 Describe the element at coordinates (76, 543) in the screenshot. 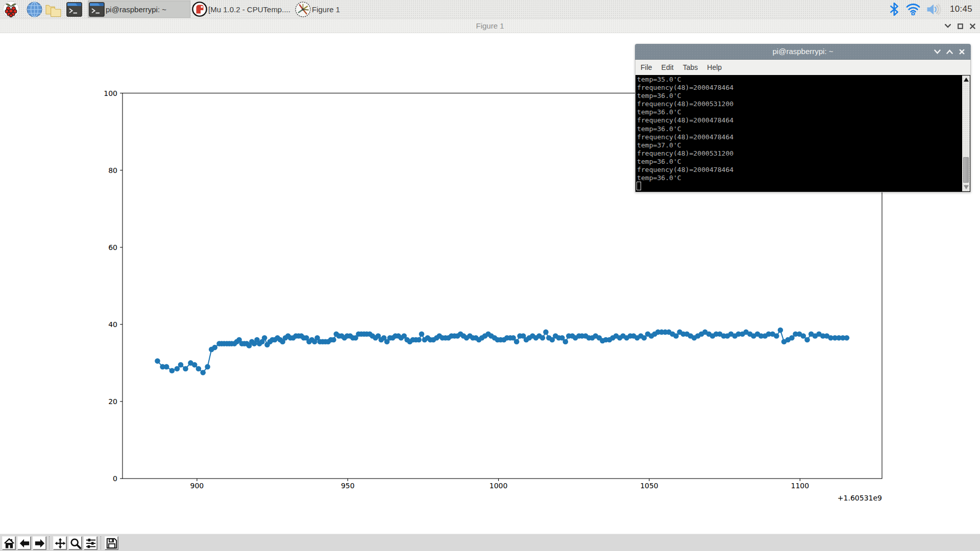

I see `magnifier-icon` at that location.